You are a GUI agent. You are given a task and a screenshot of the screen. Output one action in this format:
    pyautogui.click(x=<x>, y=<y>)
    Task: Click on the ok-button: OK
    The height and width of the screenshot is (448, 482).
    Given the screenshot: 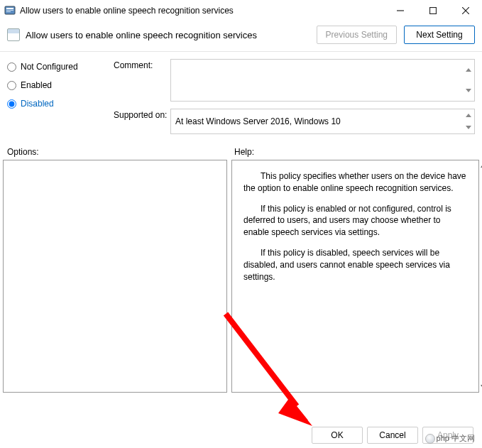 What is the action you would take?
    pyautogui.click(x=337, y=435)
    